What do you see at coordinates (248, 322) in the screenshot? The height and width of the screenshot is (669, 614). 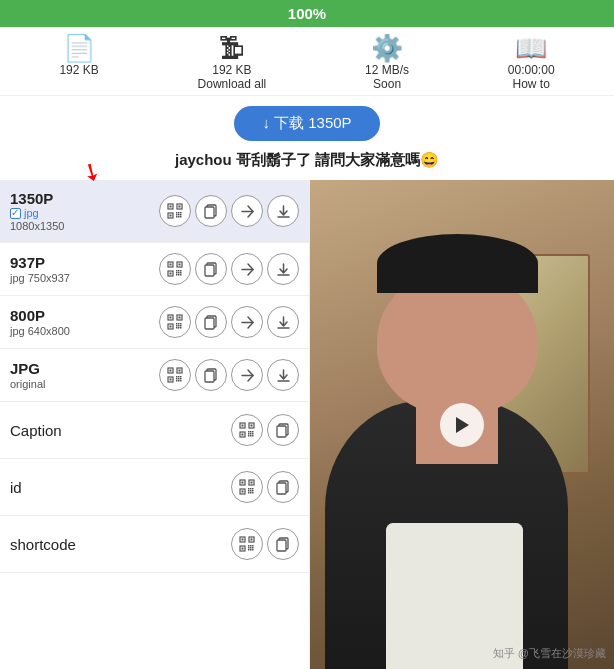 I see `share-icon-800p` at bounding box center [248, 322].